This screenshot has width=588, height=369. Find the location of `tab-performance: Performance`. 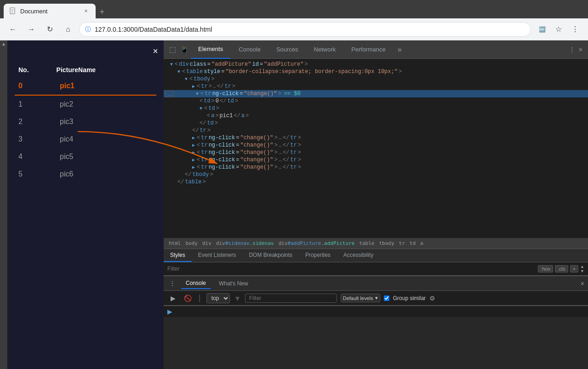

tab-performance: Performance is located at coordinates (368, 50).